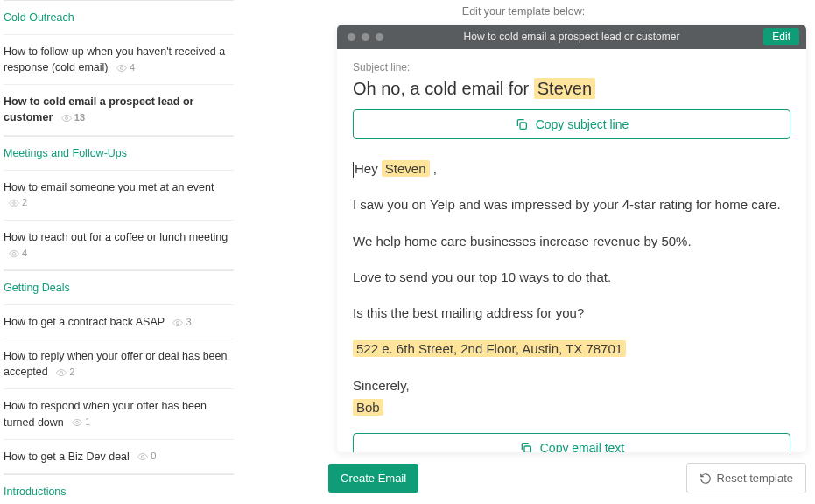 The height and width of the screenshot is (504, 815). Describe the element at coordinates (746, 478) in the screenshot. I see `reset-template-button: Reset template` at that location.